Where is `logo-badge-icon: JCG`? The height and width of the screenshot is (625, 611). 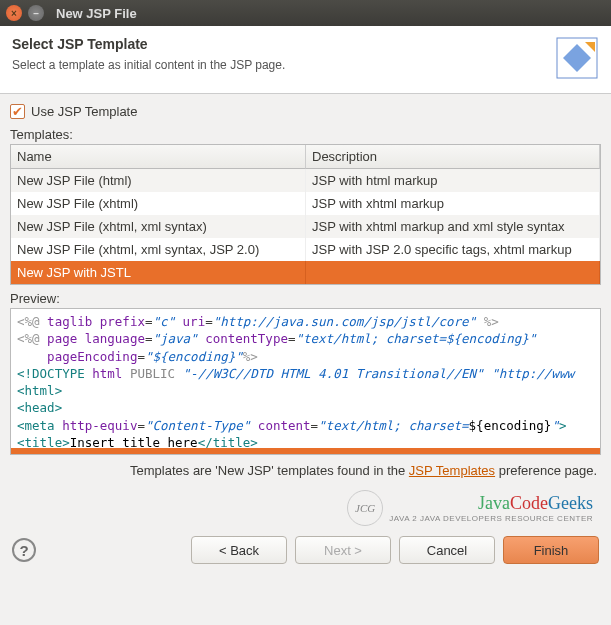 logo-badge-icon: JCG is located at coordinates (365, 508).